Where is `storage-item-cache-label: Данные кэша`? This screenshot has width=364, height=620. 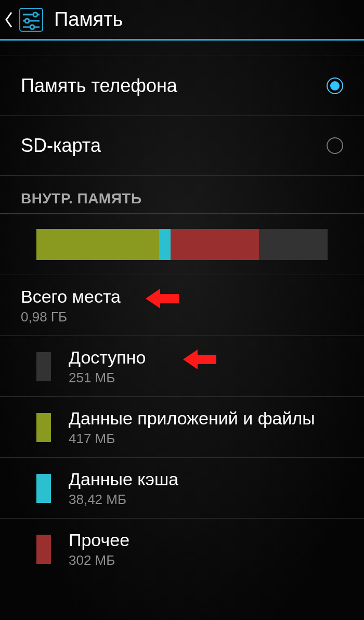
storage-item-cache-label: Данные кэша is located at coordinates (124, 480).